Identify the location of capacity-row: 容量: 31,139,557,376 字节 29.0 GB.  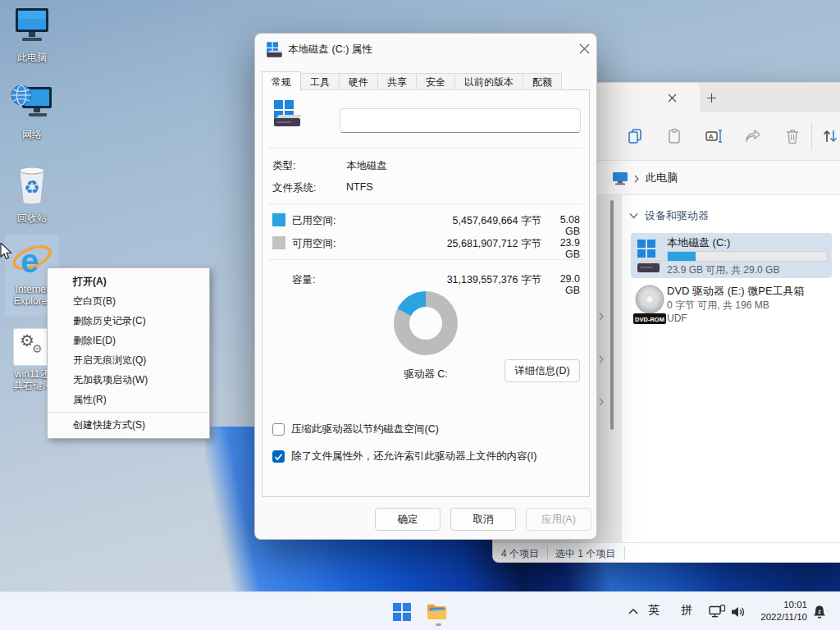
(427, 280).